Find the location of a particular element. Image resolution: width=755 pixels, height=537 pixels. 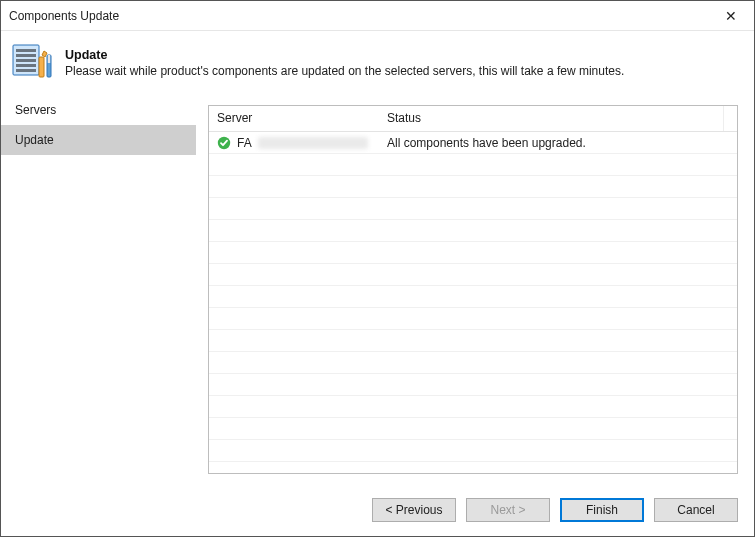

header-text: Update Please wait while product's compo… is located at coordinates (344, 63).